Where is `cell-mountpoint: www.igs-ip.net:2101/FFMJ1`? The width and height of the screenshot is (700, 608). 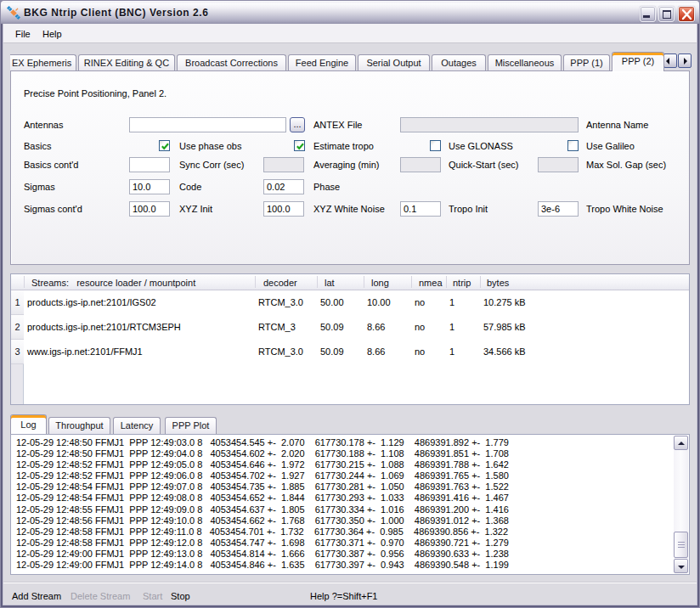
cell-mountpoint: www.igs-ip.net:2101/FFMJ1 is located at coordinates (85, 352).